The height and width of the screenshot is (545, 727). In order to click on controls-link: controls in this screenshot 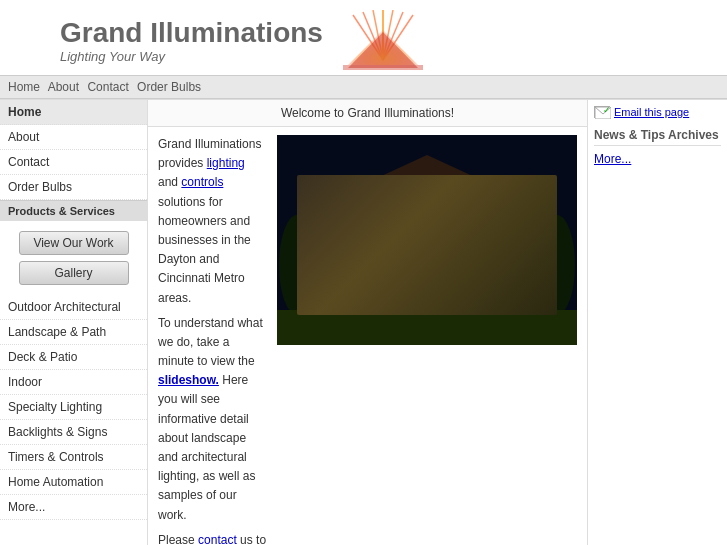, I will do `click(202, 182)`.